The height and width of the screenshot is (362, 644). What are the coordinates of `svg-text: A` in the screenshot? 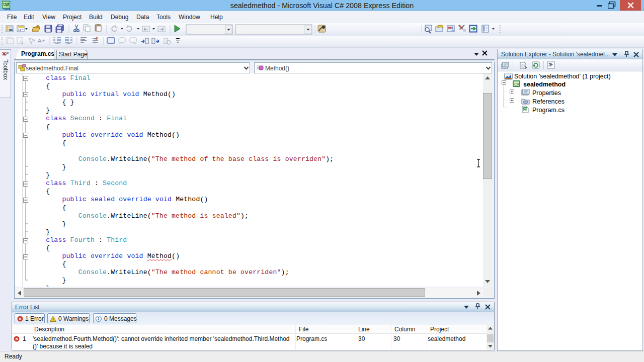 It's located at (40, 41).